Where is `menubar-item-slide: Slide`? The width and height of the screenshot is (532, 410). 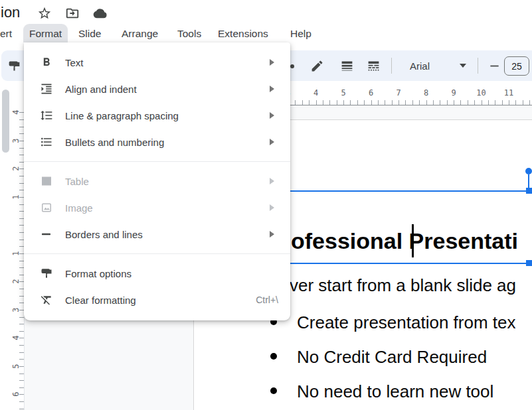 menubar-item-slide: Slide is located at coordinates (90, 34).